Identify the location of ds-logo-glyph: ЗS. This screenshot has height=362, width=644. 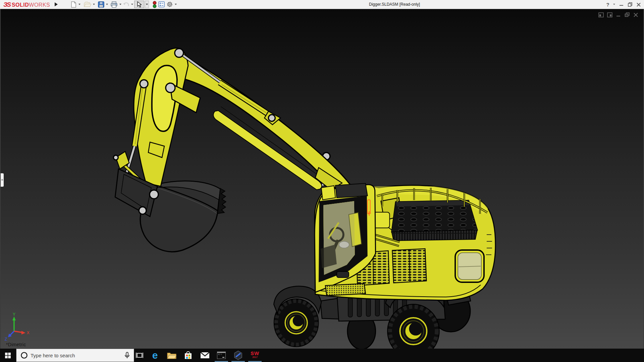
(7, 5).